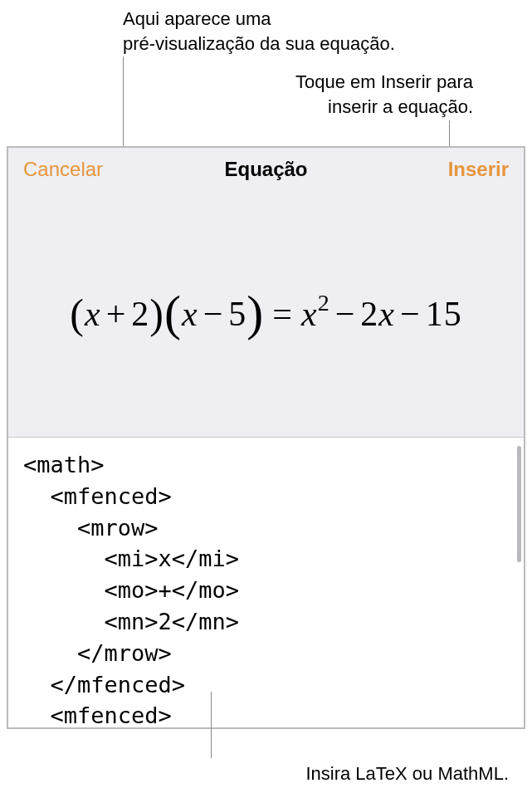 The image size is (532, 793). What do you see at coordinates (372, 774) in the screenshot?
I see `callout-input: Insira LaTeX ou MathML.` at bounding box center [372, 774].